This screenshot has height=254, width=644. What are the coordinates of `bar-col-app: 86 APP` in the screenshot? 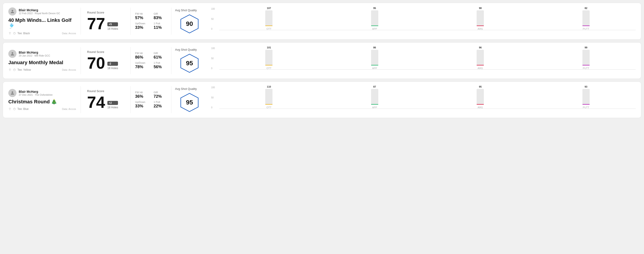 It's located at (375, 58).